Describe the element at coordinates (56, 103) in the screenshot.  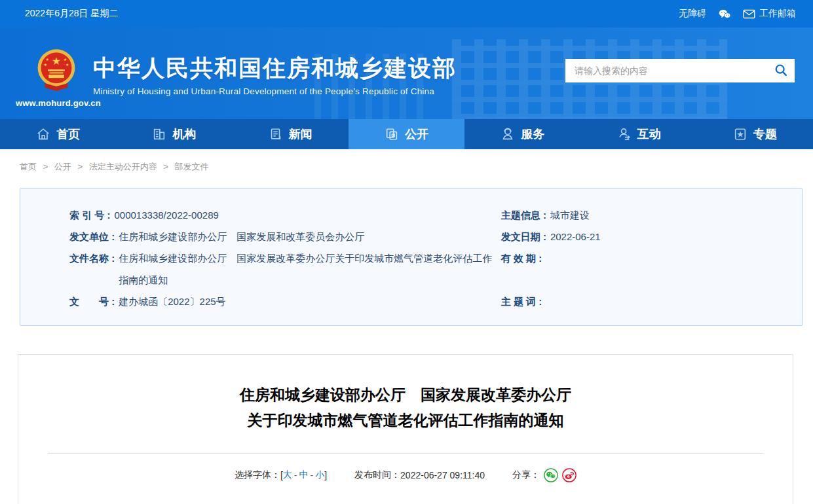
I see `site-url: www.mohurd.gov.cn` at that location.